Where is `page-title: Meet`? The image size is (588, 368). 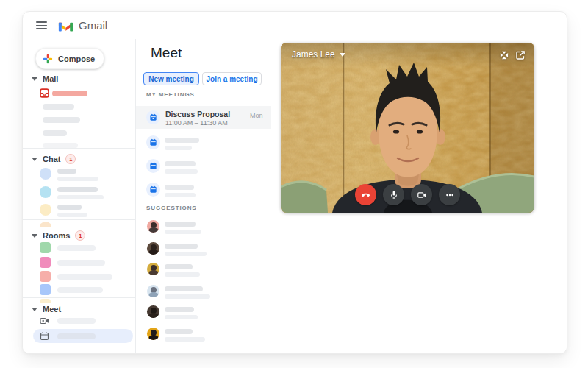 page-title: Meet is located at coordinates (166, 53).